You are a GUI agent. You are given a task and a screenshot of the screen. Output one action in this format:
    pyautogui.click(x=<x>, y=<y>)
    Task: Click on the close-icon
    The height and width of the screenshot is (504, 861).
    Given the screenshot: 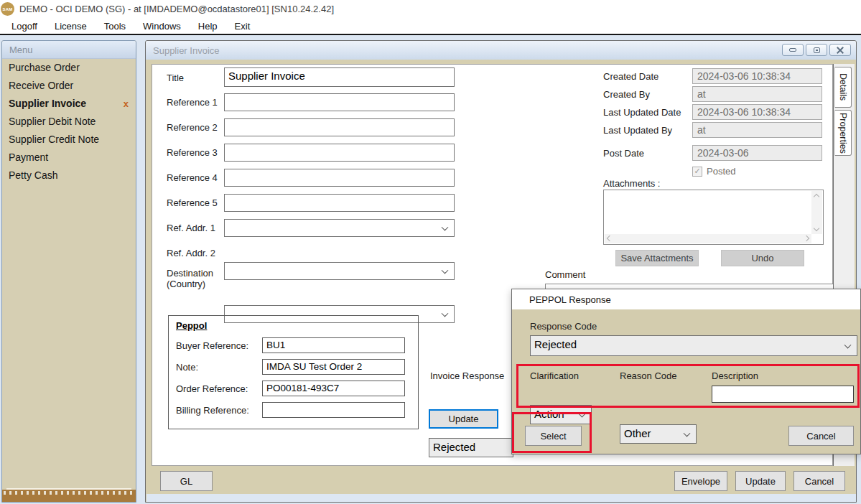 What is the action you would take?
    pyautogui.click(x=840, y=50)
    